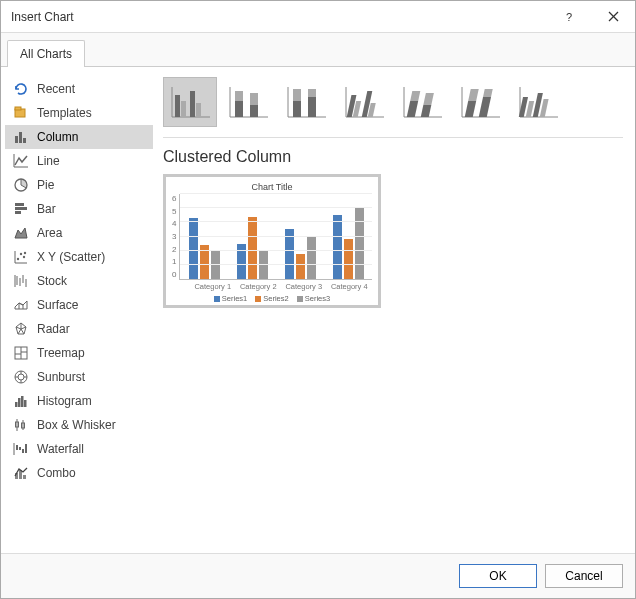 The image size is (636, 599). I want to click on sidebar-item-column: Column, so click(79, 137).